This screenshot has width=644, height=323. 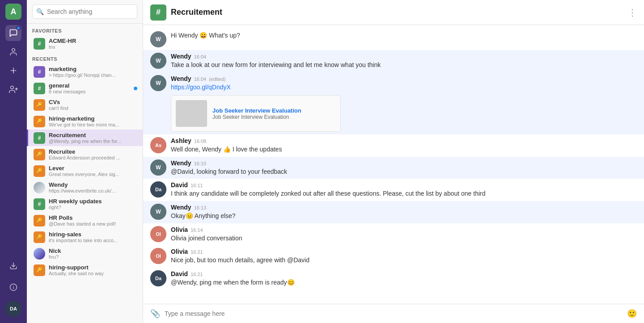 I want to click on channel-icon-cvs: 🔑, so click(x=39, y=105).